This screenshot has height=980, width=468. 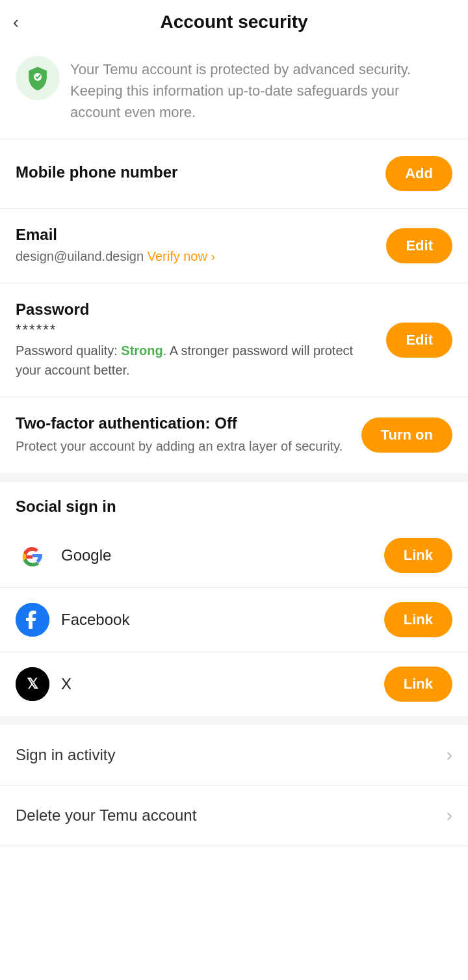 I want to click on link-x-button: Link, so click(x=419, y=684).